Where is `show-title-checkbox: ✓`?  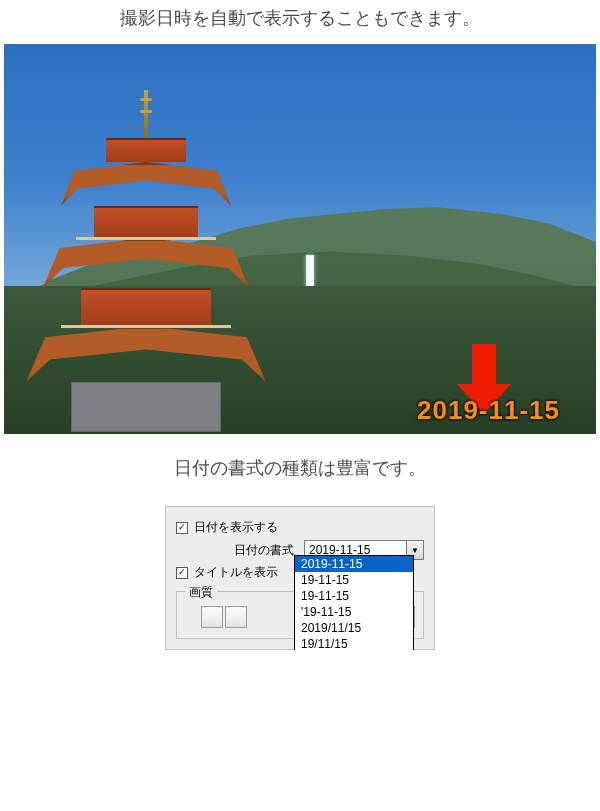 show-title-checkbox: ✓ is located at coordinates (182, 573).